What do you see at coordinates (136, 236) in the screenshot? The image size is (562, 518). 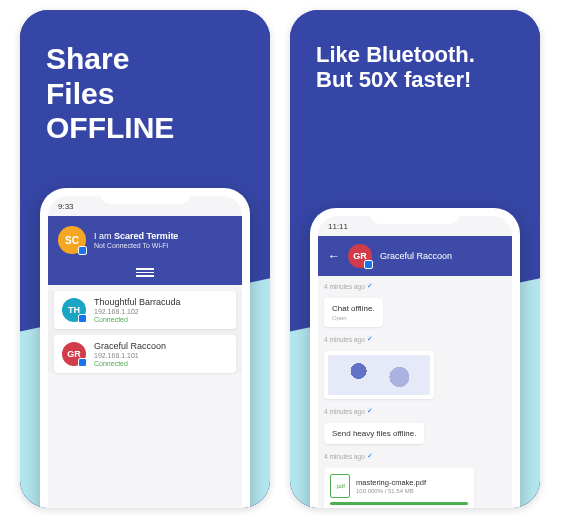 I see `self-name: I am Scared Termite` at bounding box center [136, 236].